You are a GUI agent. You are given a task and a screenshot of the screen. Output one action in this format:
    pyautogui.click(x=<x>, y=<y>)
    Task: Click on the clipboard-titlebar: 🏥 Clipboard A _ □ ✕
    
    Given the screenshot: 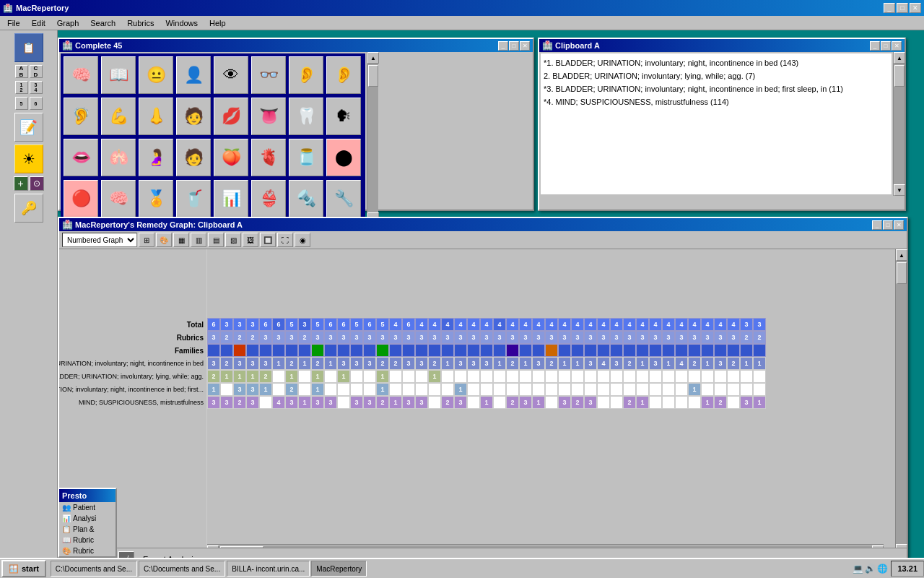 What is the action you would take?
    pyautogui.click(x=722, y=46)
    